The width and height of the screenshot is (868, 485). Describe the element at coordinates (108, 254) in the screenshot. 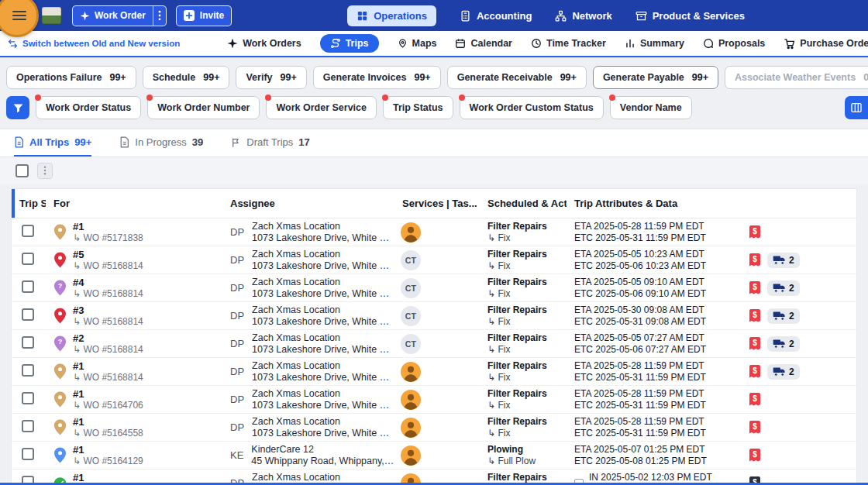

I see `trip-number: #5` at that location.